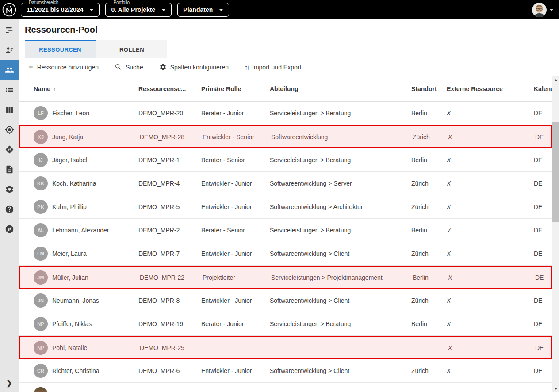 This screenshot has width=559, height=392. Describe the element at coordinates (170, 371) in the screenshot. I see `resource-key: DEMO_MPR-6` at that location.